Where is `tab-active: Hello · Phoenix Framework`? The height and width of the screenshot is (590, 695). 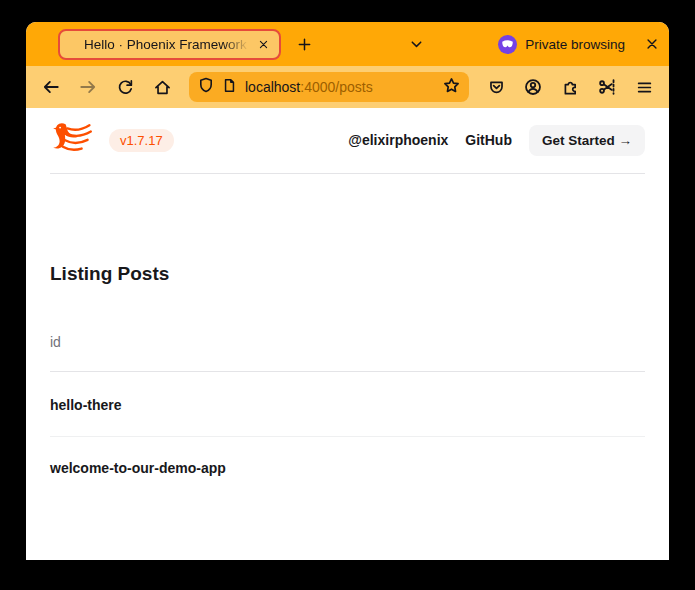
tab-active: Hello · Phoenix Framework is located at coordinates (170, 44).